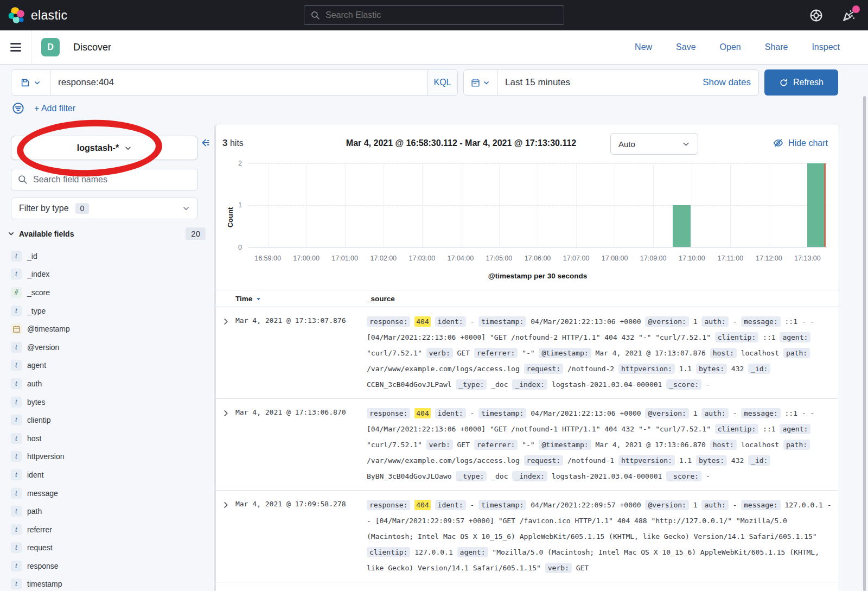  I want to click on source-field-badge: ident:, so click(450, 321).